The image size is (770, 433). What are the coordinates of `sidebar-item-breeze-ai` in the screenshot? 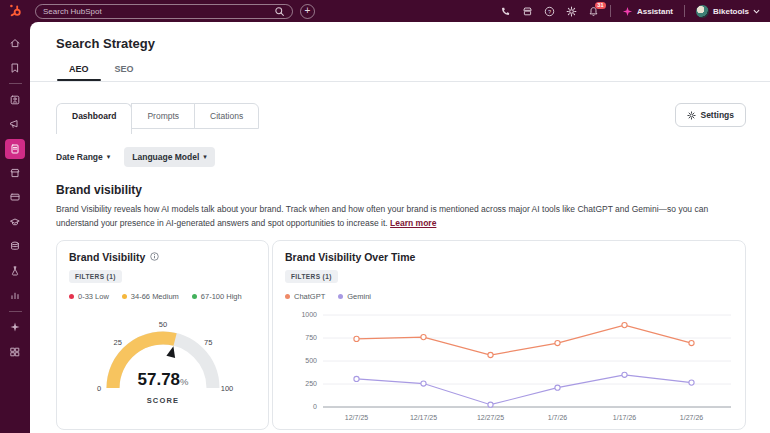 It's located at (15, 327).